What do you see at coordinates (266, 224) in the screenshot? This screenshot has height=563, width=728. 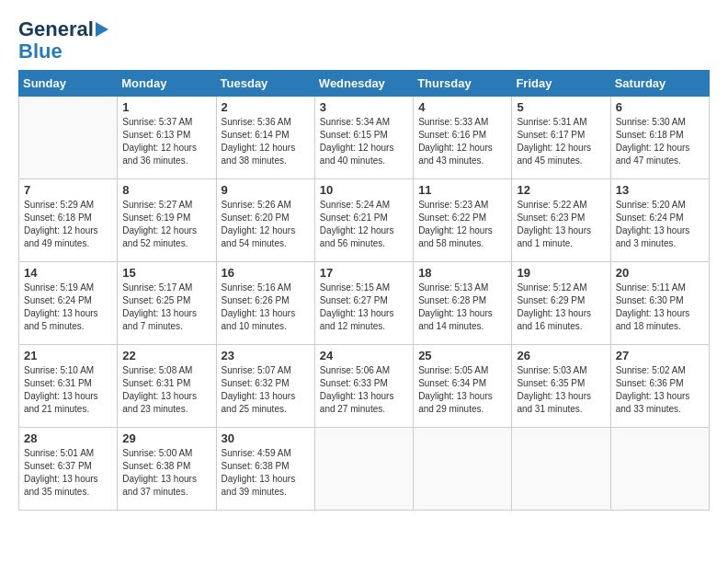 I see `day-info: Sunrise: 5:26 AM Sunset: 6:20 PM Dayligh…` at bounding box center [266, 224].